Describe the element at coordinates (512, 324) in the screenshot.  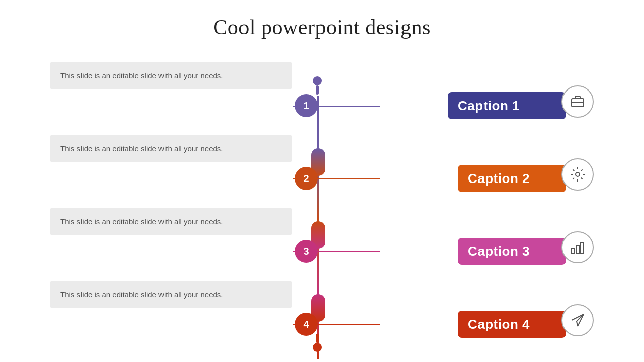
I see `caption-block-4: Caption 4` at that location.